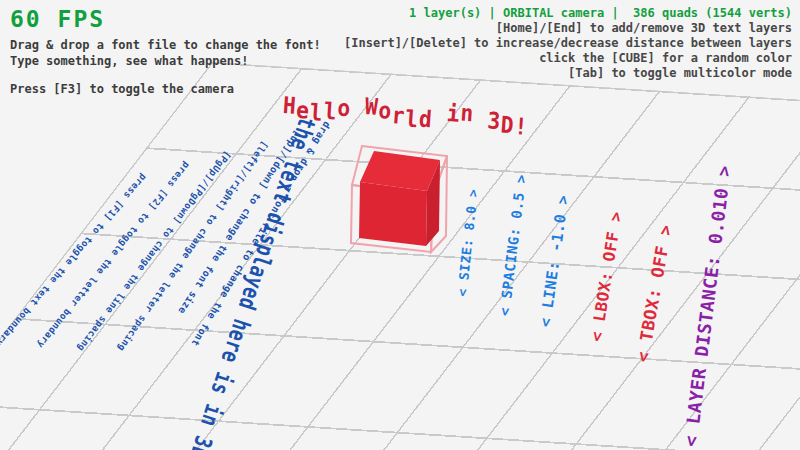  I want to click on fps-counter: 60 FPS, so click(58, 19).